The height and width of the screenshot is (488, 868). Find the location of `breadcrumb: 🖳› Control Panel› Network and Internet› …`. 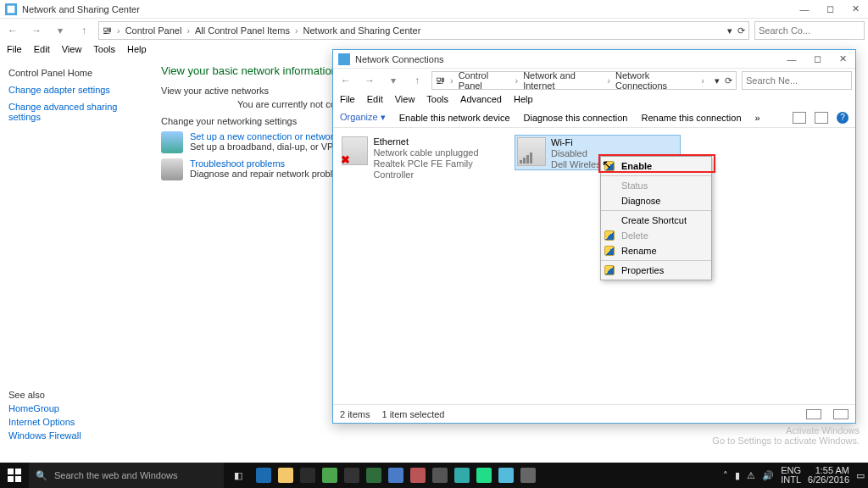

breadcrumb: 🖳› Control Panel› Network and Internet› … is located at coordinates (584, 80).